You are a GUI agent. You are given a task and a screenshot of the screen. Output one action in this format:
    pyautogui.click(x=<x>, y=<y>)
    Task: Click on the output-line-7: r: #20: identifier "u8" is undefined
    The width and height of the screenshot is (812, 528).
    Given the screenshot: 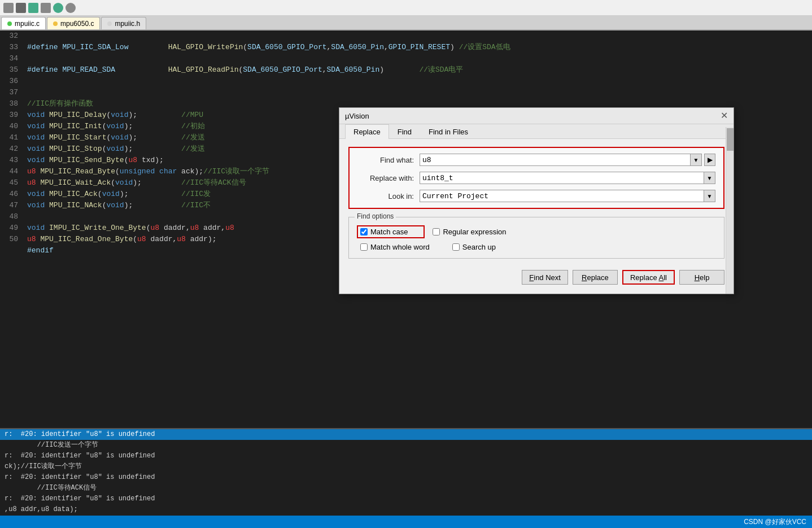 What is the action you would take?
    pyautogui.click(x=406, y=499)
    